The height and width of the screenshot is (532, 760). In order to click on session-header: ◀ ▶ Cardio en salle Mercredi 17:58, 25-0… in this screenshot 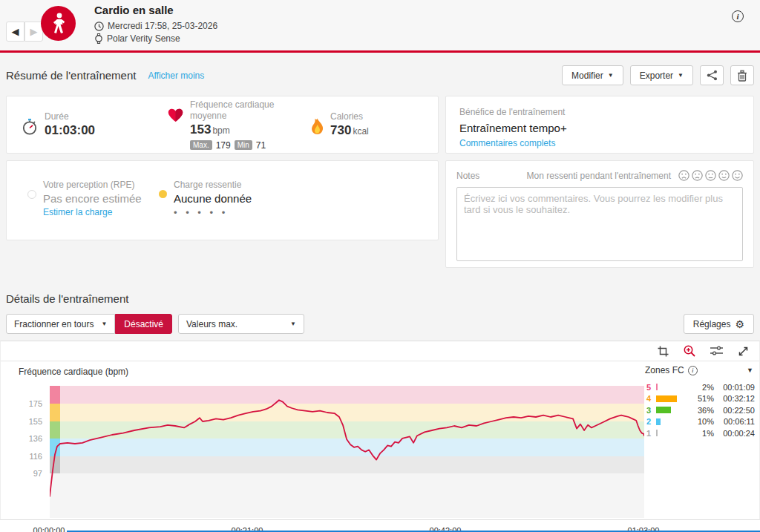, I will do `click(380, 25)`.